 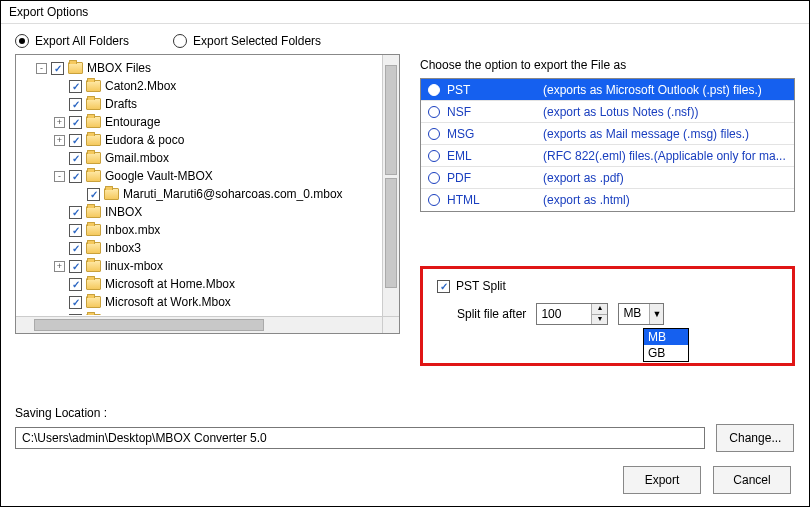 I want to click on pst-split-checkbox, so click(x=444, y=286).